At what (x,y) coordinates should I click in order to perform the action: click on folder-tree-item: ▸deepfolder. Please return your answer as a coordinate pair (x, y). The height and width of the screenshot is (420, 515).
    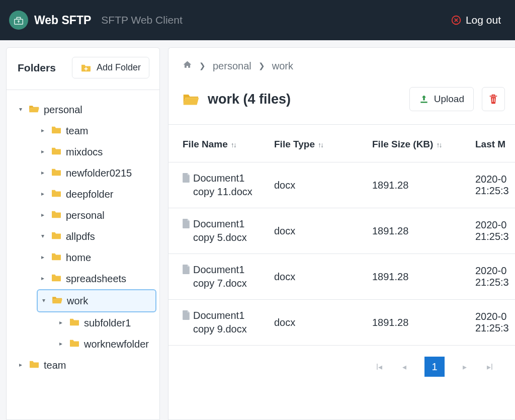
    Looking at the image, I should click on (97, 194).